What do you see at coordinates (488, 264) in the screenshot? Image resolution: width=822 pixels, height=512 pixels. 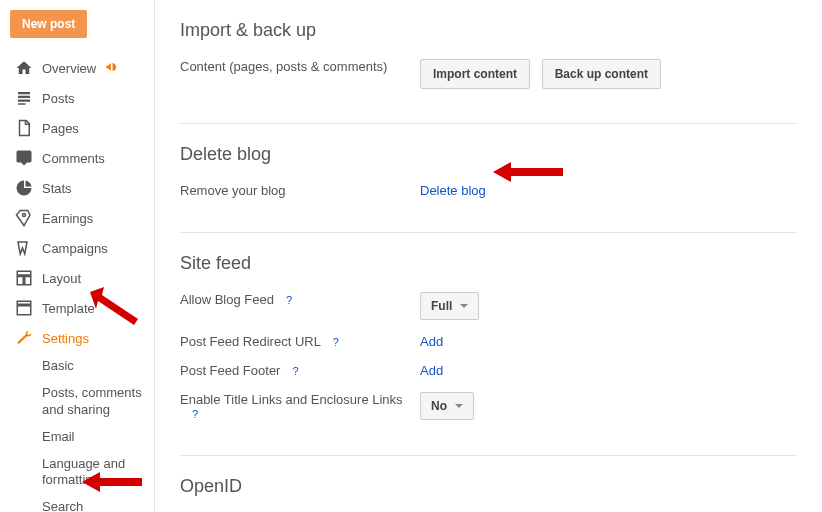 I see `sitefeed-title: Site feed` at bounding box center [488, 264].